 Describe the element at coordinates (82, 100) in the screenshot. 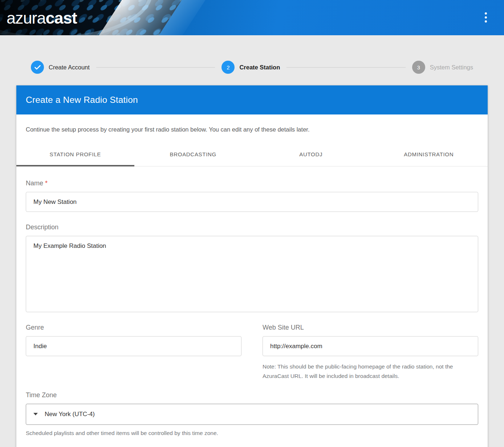

I see `page-title: Create a New Radio Station` at that location.